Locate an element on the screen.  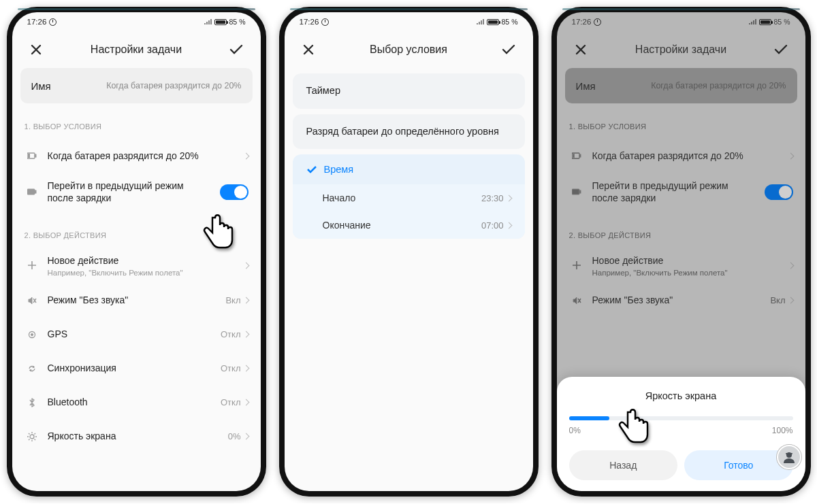
action-label: Яркость экрана is located at coordinates (133, 436).